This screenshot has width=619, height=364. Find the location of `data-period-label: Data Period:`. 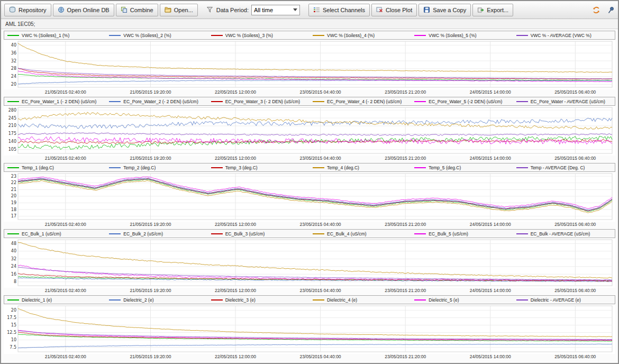

data-period-label: Data Period: is located at coordinates (233, 10).